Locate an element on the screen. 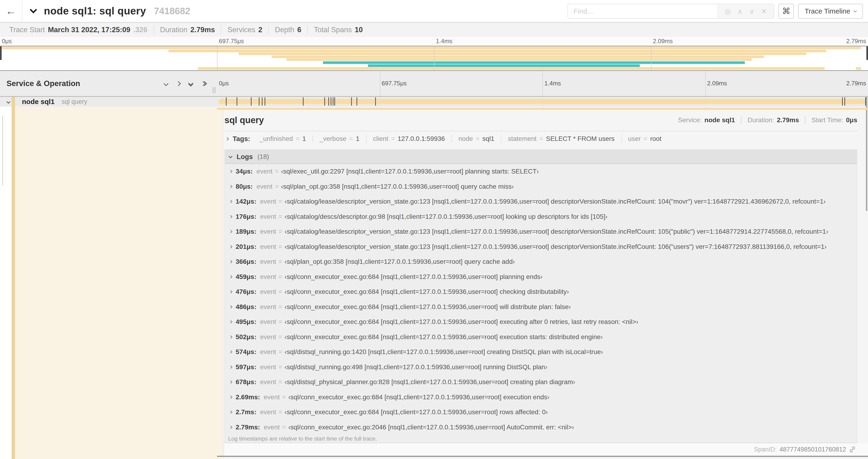  tag-key: _verbose is located at coordinates (333, 139).